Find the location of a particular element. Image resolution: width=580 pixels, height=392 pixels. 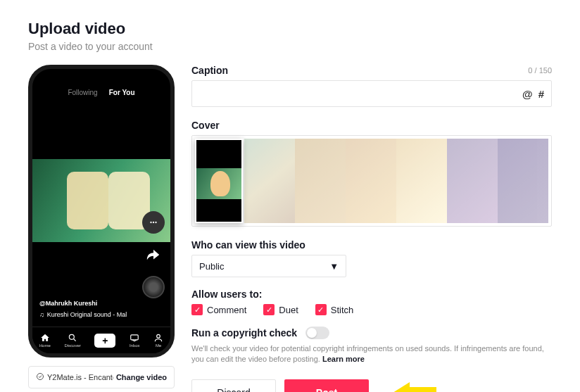

nav-me: Me is located at coordinates (158, 341).